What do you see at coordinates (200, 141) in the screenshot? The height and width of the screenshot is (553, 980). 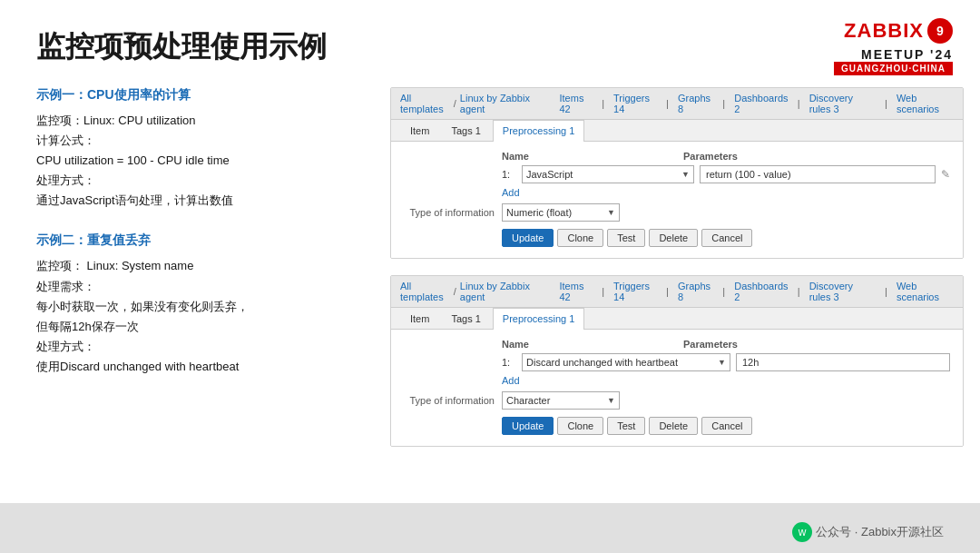 I see `example1-line2: 计算公式：` at bounding box center [200, 141].